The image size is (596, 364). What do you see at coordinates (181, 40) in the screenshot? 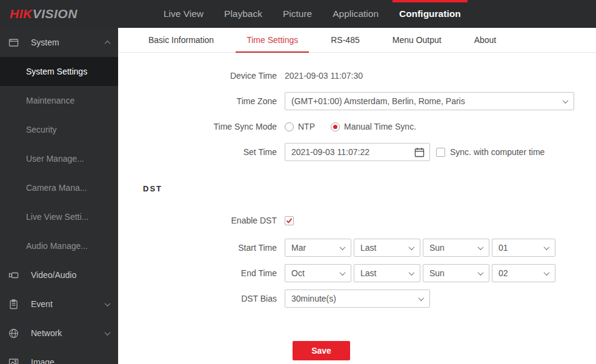
I see `tab-label: Basic Information` at bounding box center [181, 40].